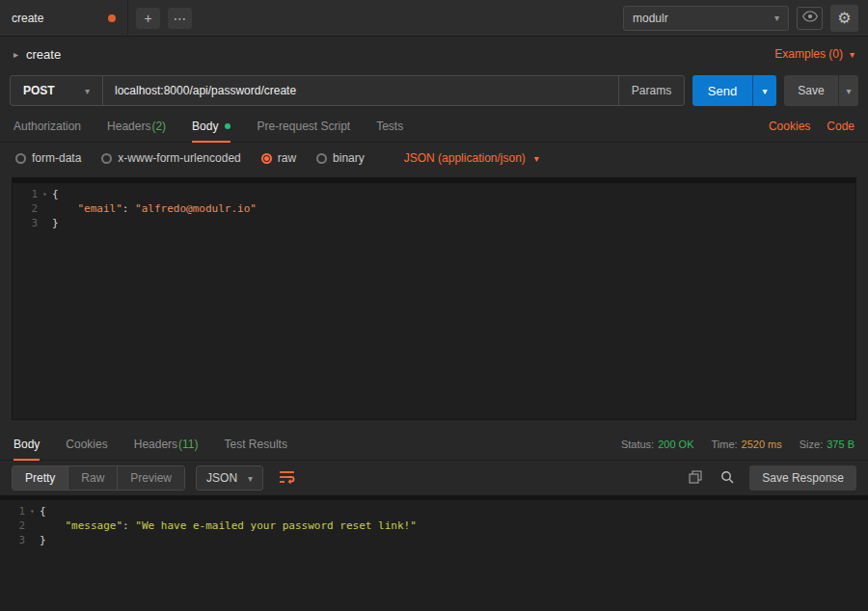 This screenshot has height=611, width=868. What do you see at coordinates (434, 18) in the screenshot?
I see `topbar: create + ⋯ modulr ▾ ⚙` at bounding box center [434, 18].